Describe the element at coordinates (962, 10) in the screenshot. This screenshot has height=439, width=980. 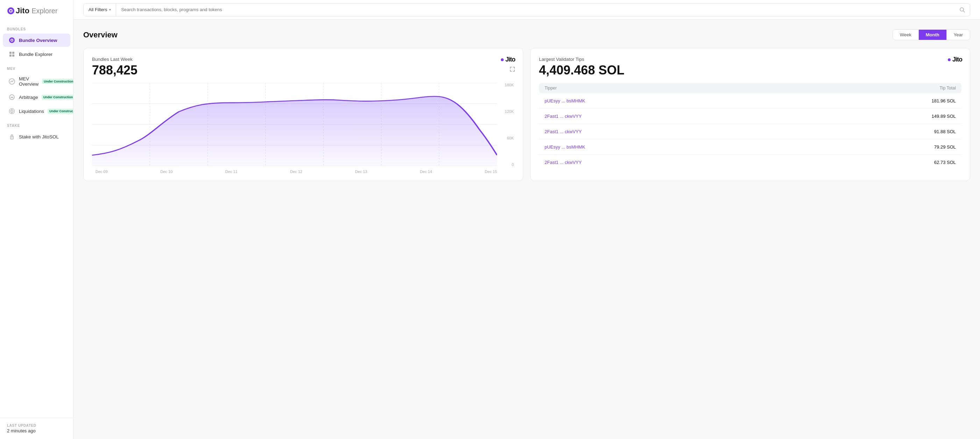
I see `search-icon` at that location.